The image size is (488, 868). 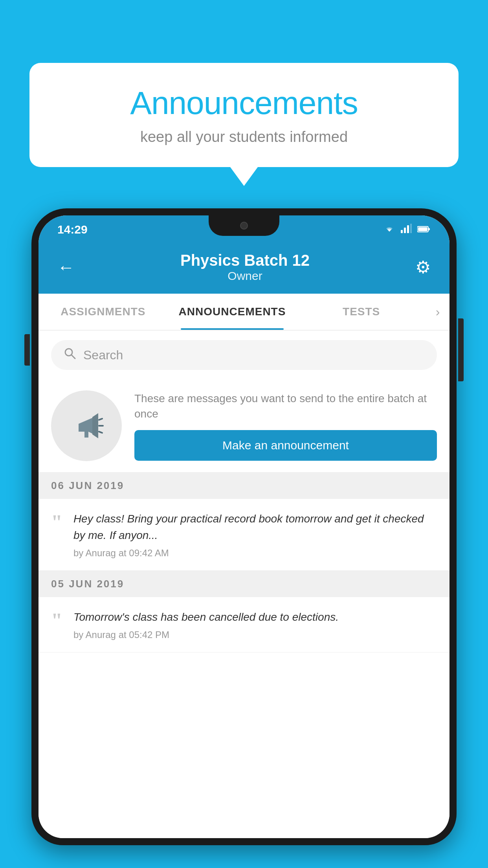 What do you see at coordinates (244, 115) in the screenshot?
I see `speech-bubble-card: Announcements keep all your students inf…` at bounding box center [244, 115].